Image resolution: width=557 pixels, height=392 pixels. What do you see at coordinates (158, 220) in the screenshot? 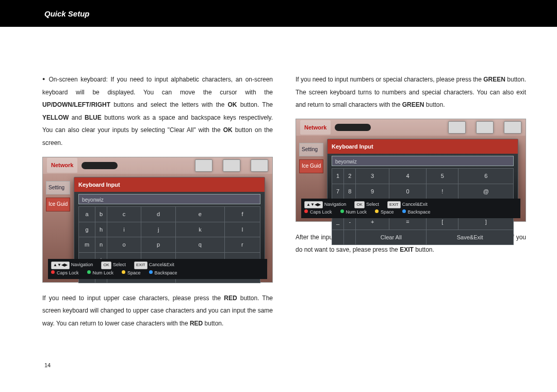
I see `figure-alpha-keyboard: Network Setting Ice Guid Keyboard Input …` at bounding box center [158, 220].